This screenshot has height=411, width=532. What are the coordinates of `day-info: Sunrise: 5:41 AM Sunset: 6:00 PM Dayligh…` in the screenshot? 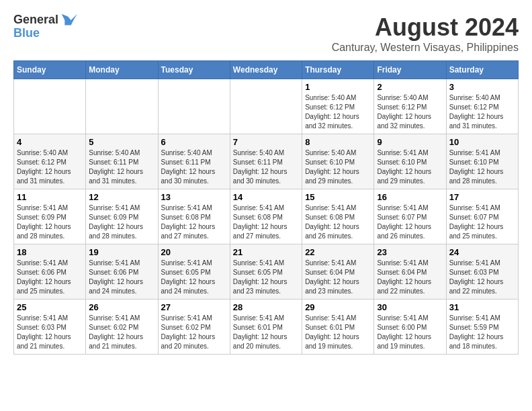 It's located at (410, 332).